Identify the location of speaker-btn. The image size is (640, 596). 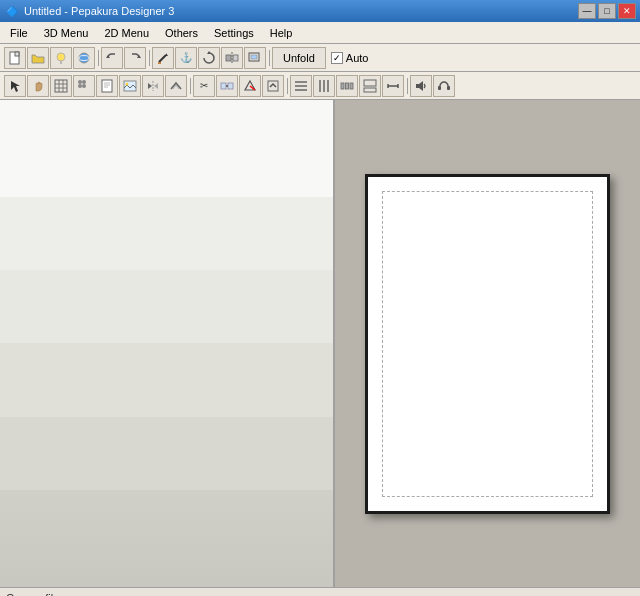
(421, 86).